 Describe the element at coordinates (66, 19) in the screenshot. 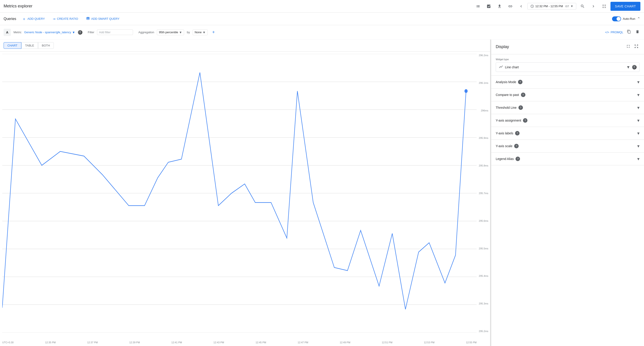

I see `create-ratio-button: ⇒ CREATE RATIO` at that location.